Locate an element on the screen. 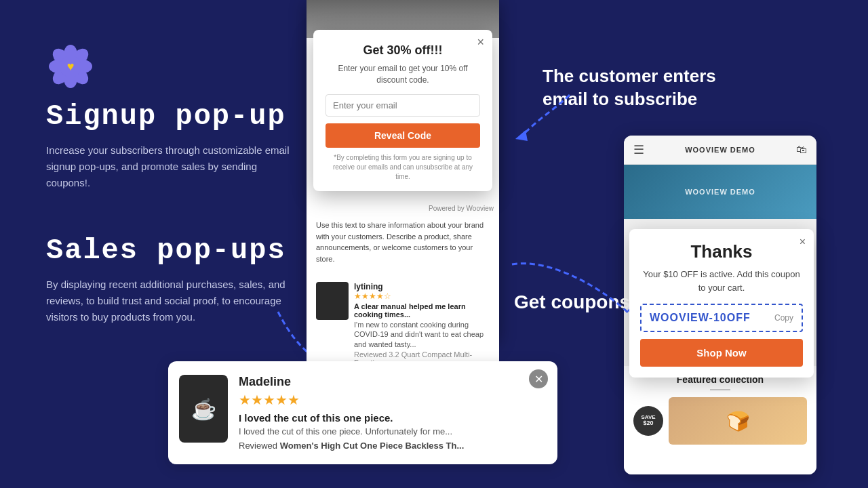 The width and height of the screenshot is (868, 488). review-title-small: A clear manual helped me learn cooking t… is located at coordinates (422, 310).